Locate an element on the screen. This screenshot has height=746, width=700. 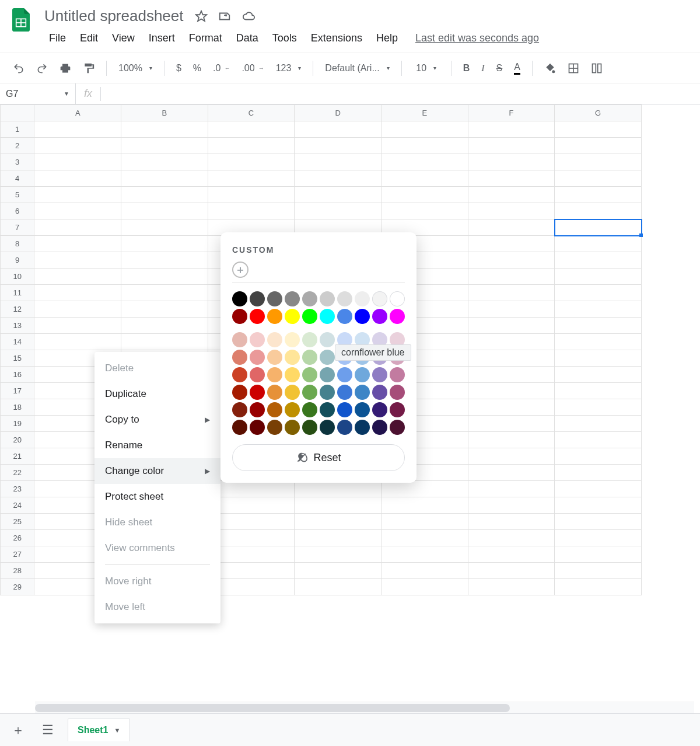
row-header: 13 is located at coordinates (18, 326).